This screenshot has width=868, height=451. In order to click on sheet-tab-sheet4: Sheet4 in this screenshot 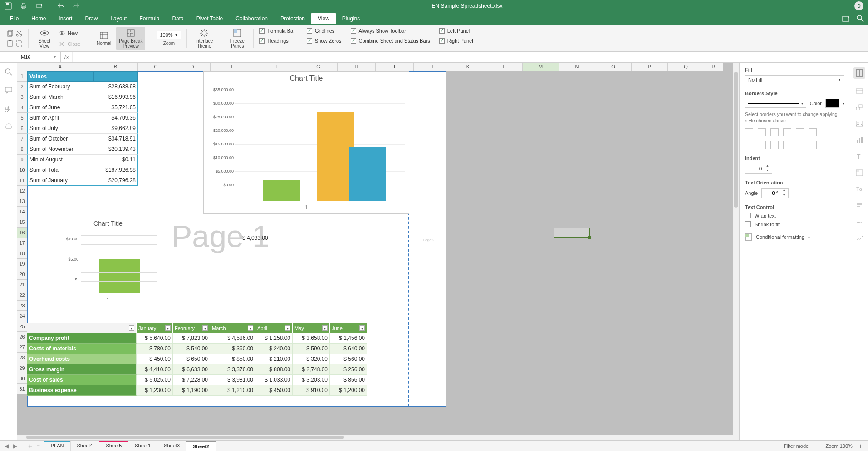, I will do `click(85, 446)`.